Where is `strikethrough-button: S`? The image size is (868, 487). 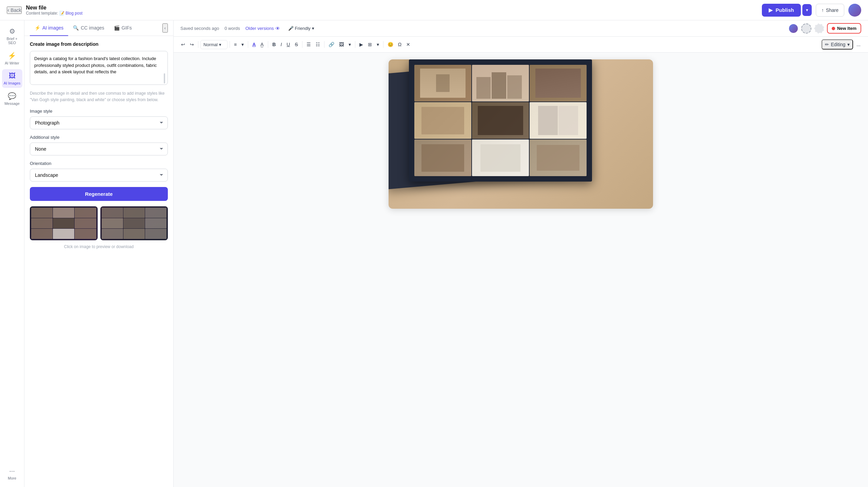
strikethrough-button: S is located at coordinates (296, 44).